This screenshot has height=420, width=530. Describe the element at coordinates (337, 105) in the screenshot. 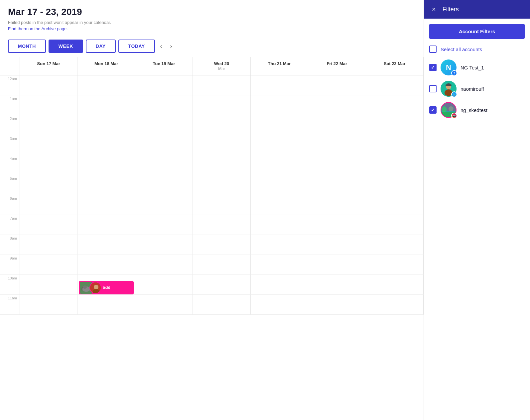

I see `time-cell-day5-row1` at that location.